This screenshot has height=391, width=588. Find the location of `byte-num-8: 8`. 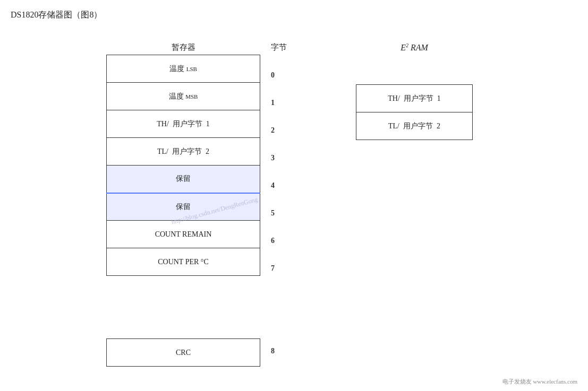

byte-num-8: 8 is located at coordinates (268, 351).